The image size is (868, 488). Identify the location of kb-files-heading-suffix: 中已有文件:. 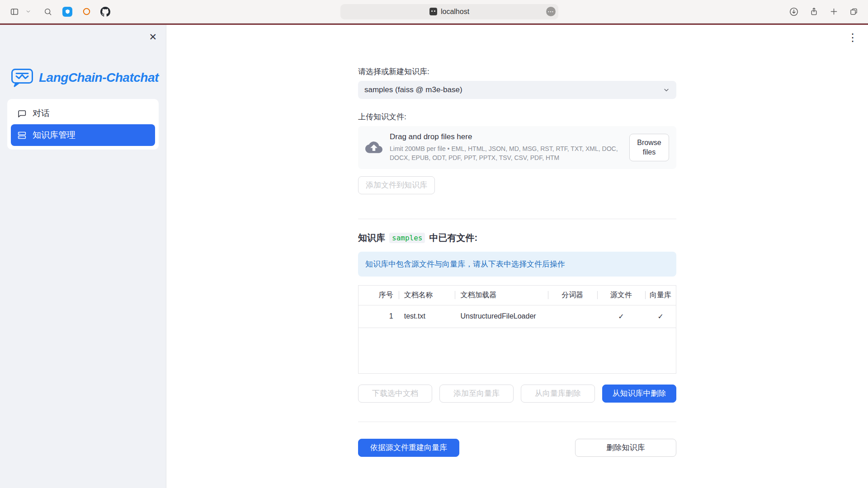
(453, 238).